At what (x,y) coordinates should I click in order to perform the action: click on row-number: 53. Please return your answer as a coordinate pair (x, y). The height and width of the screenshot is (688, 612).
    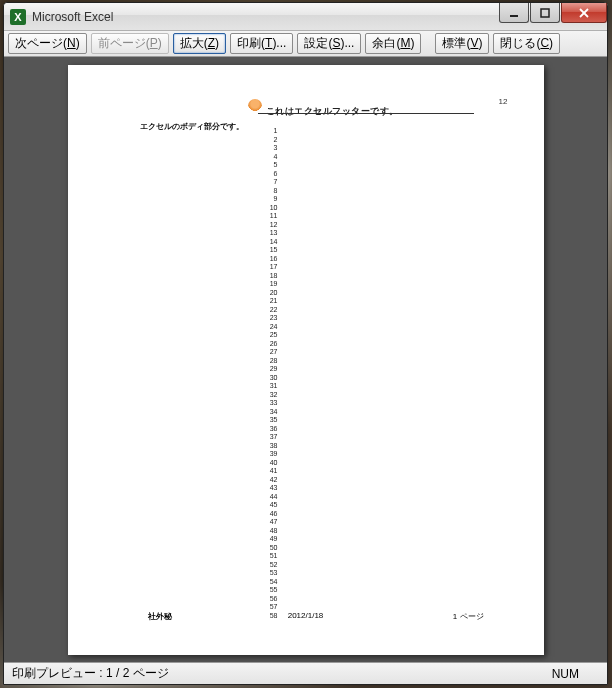
    Looking at the image, I should click on (271, 573).